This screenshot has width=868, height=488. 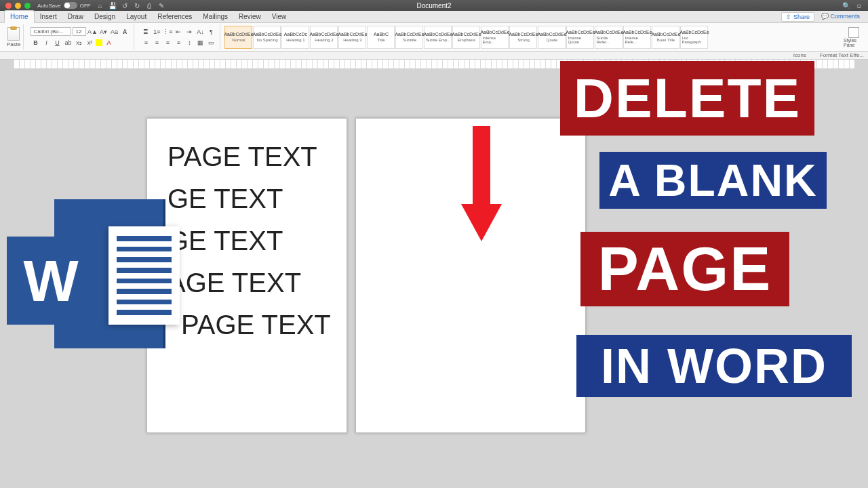 I want to click on page-text-line: AGE TEXT, so click(x=250, y=283).